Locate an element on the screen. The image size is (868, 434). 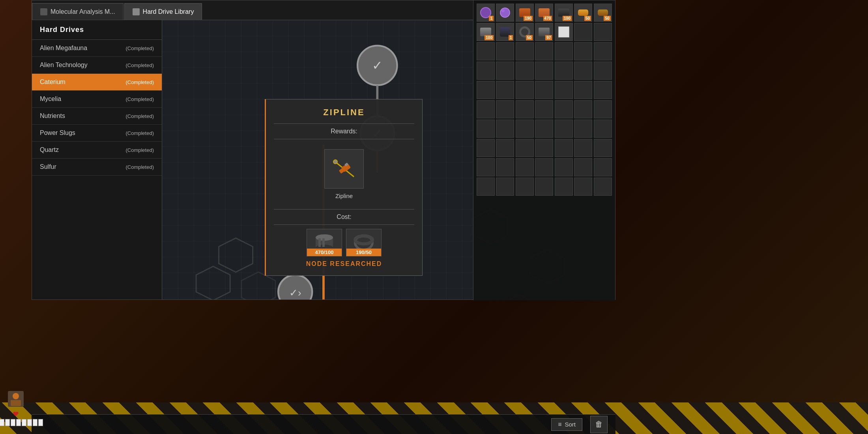
inv-slot-7: 50 is located at coordinates (603, 21).